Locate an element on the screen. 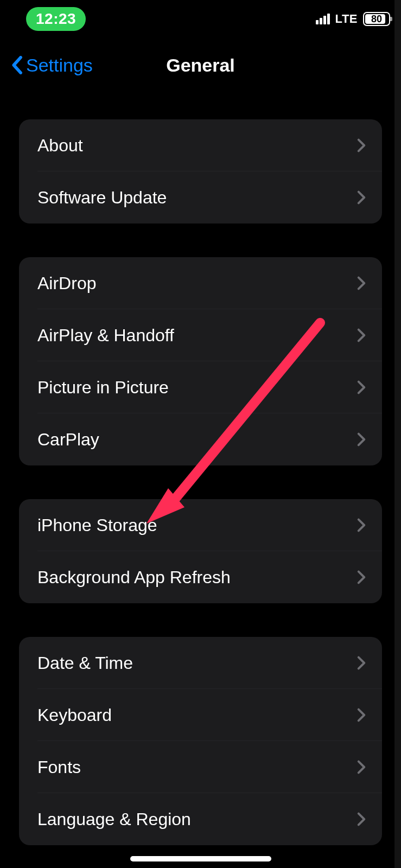 This screenshot has height=868, width=401. row-label: Fonts is located at coordinates (59, 767).